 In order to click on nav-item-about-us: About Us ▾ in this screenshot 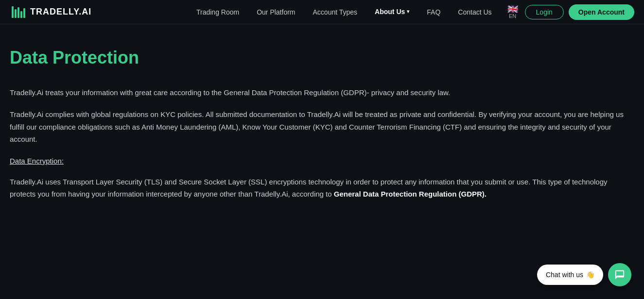, I will do `click(392, 12)`.